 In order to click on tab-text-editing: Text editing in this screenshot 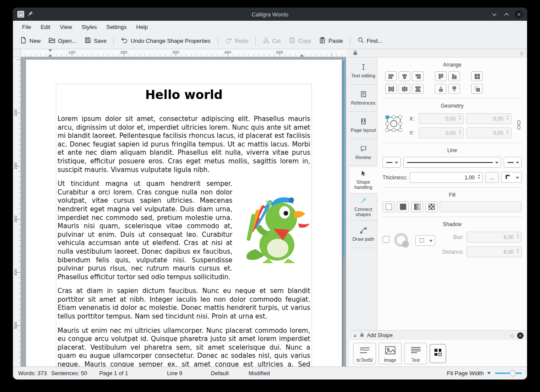, I will do `click(363, 71)`.